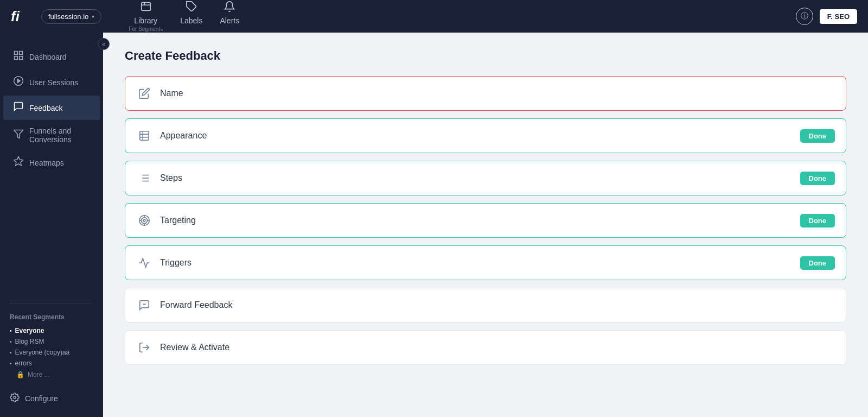  Describe the element at coordinates (818, 220) in the screenshot. I see `done-badge-targeting: Done` at that location.